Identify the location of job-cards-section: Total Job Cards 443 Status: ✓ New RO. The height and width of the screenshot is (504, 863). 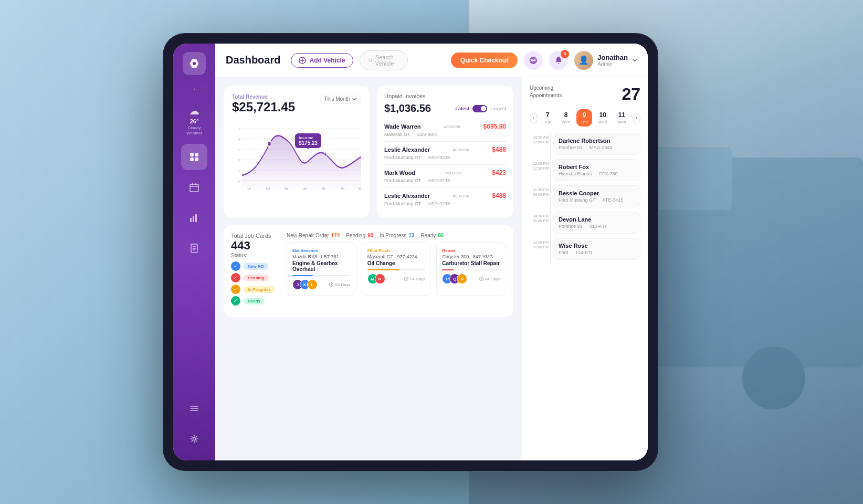
(369, 271).